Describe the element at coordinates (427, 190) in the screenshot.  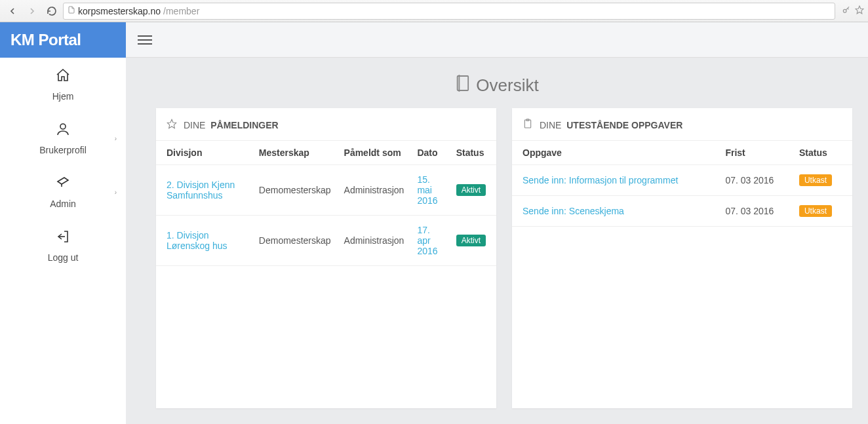
I see `date-link: 15. mai 2016` at that location.